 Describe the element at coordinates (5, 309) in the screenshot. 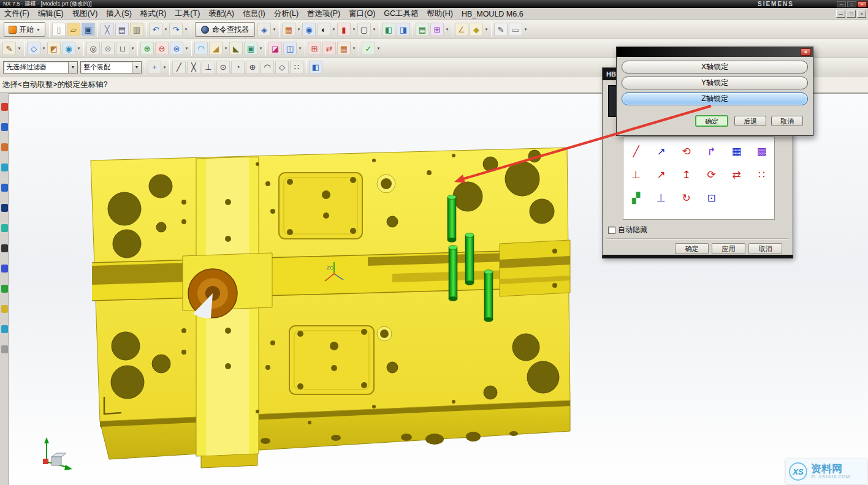

I see `system-scene-icon` at that location.